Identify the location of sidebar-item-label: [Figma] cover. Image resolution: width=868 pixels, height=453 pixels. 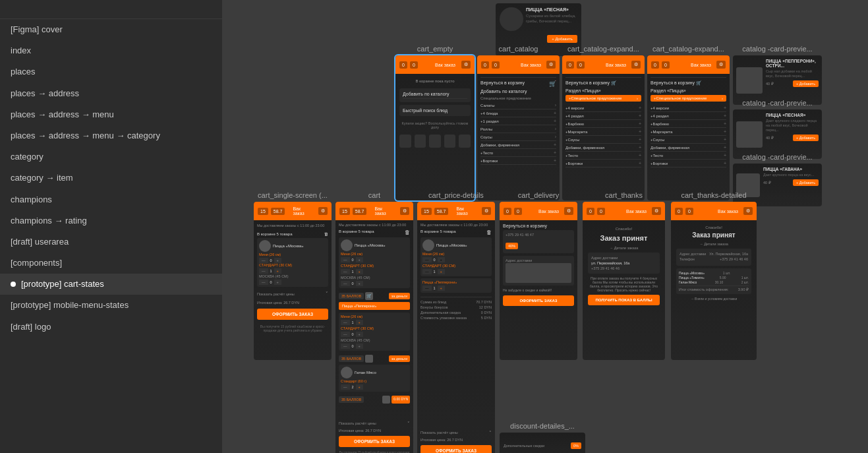
(37, 30).